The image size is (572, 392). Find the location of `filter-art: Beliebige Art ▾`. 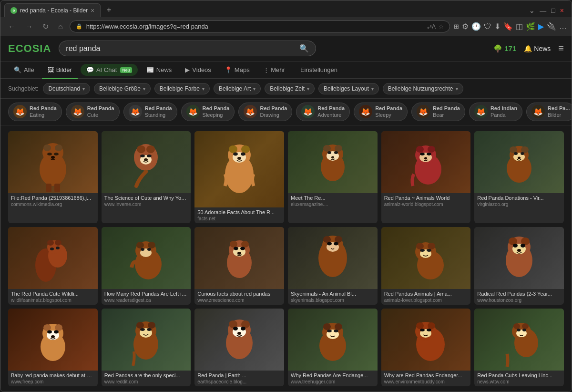

filter-art: Beliebige Art ▾ is located at coordinates (237, 89).